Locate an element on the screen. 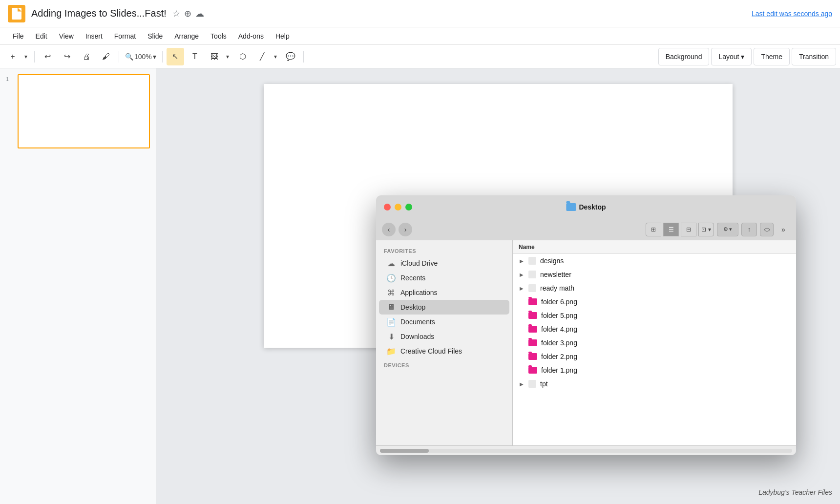 The height and width of the screenshot is (504, 840). forward-button: › is located at coordinates (405, 230).